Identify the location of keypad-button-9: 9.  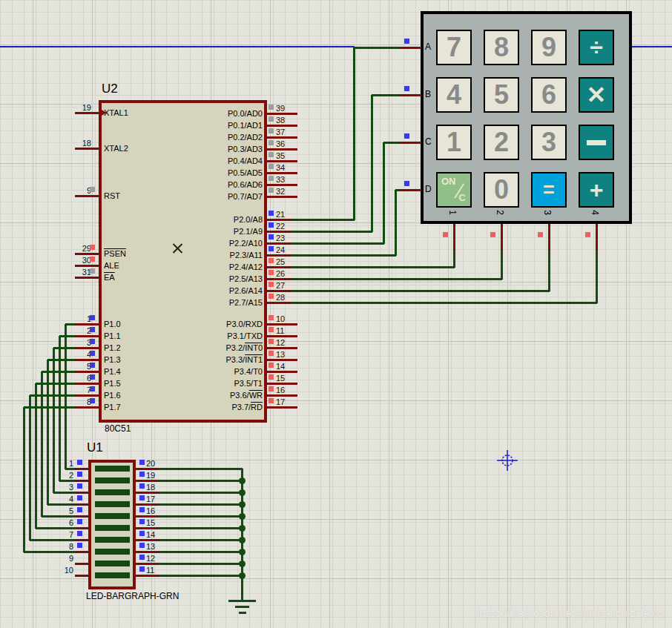
(549, 47).